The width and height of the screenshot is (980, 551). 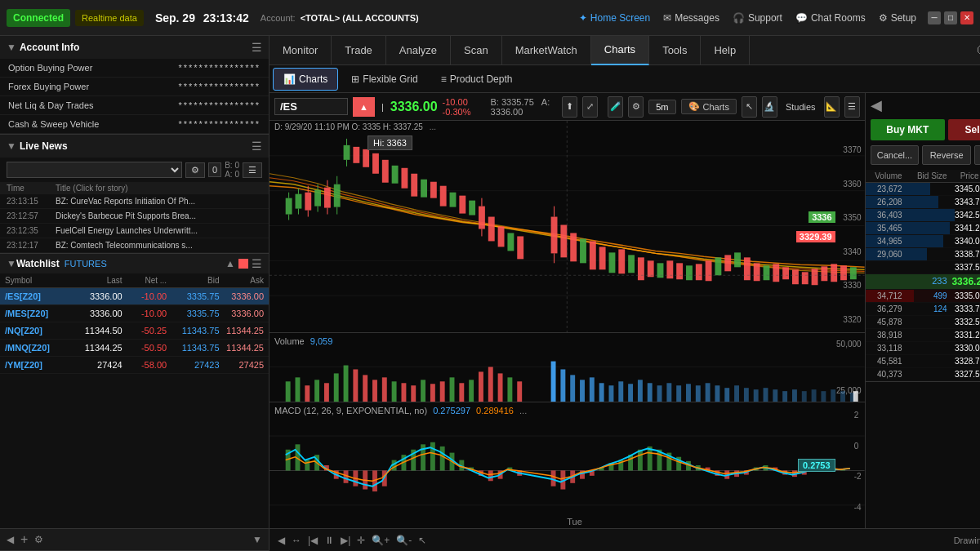 What do you see at coordinates (951, 18) in the screenshot?
I see `maximize-button: □` at bounding box center [951, 18].